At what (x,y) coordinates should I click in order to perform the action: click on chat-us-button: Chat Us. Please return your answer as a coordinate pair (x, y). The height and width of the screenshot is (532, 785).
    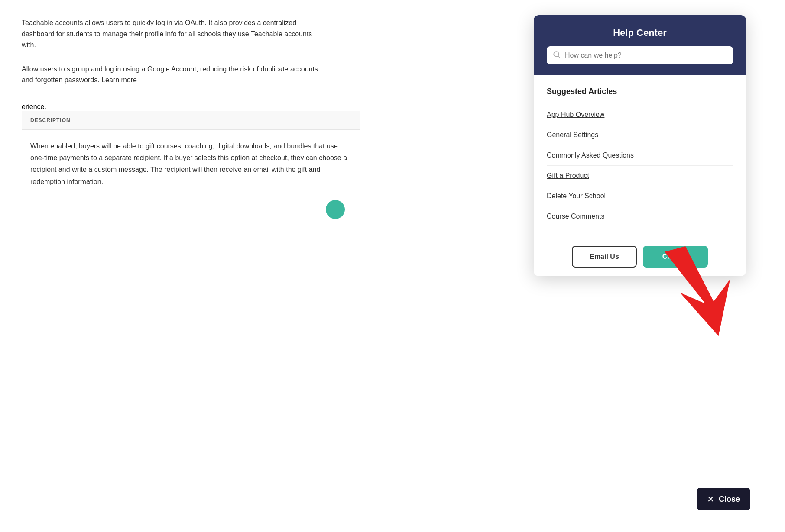
    Looking at the image, I should click on (675, 257).